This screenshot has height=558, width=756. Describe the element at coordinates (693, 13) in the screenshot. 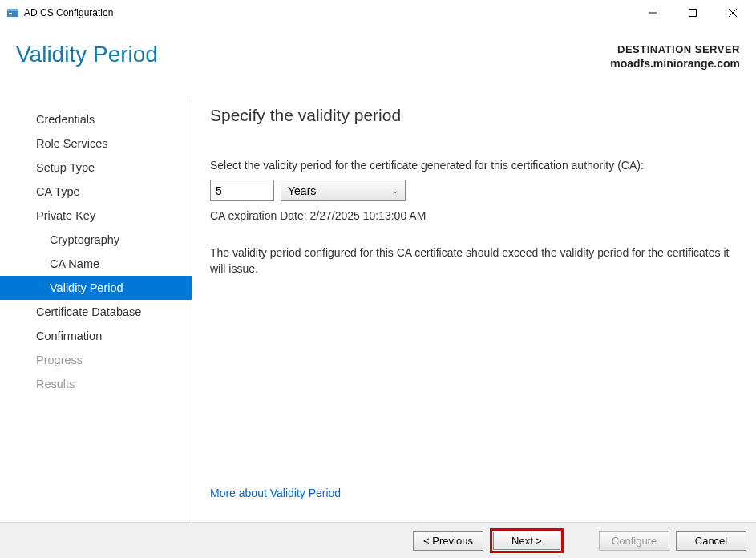

I see `window-controls` at that location.